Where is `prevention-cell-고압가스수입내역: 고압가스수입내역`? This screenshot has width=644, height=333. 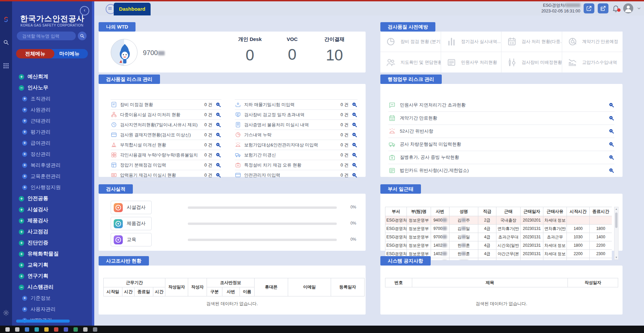 prevention-cell-고압가스수입내역: 고압가스수입내역 is located at coordinates (592, 62).